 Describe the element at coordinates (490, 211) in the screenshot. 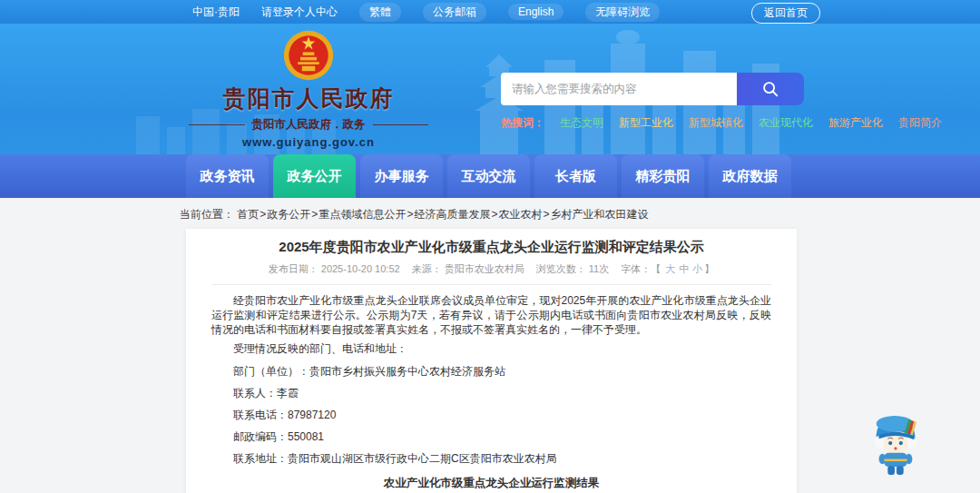

I see `breadcrumb: 当前位置： 首页>政务公开>重点领域信息公开>经济高质量发展>农业农村>乡村产业…` at that location.